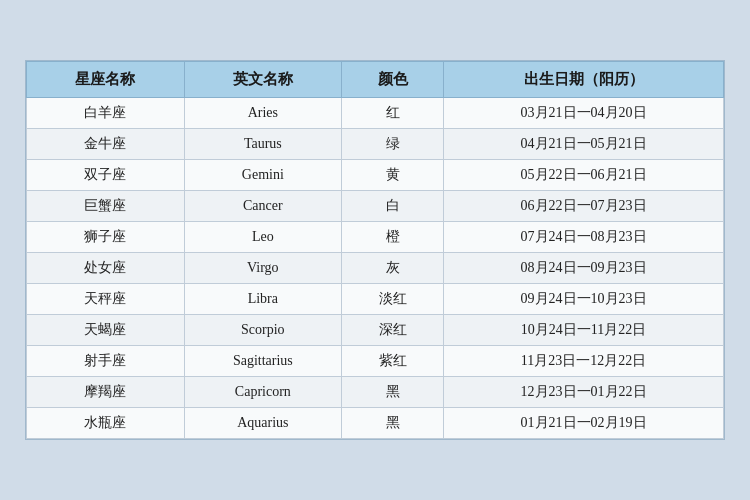 This screenshot has height=500, width=750. I want to click on table-cell-0: 天秤座, so click(106, 300).